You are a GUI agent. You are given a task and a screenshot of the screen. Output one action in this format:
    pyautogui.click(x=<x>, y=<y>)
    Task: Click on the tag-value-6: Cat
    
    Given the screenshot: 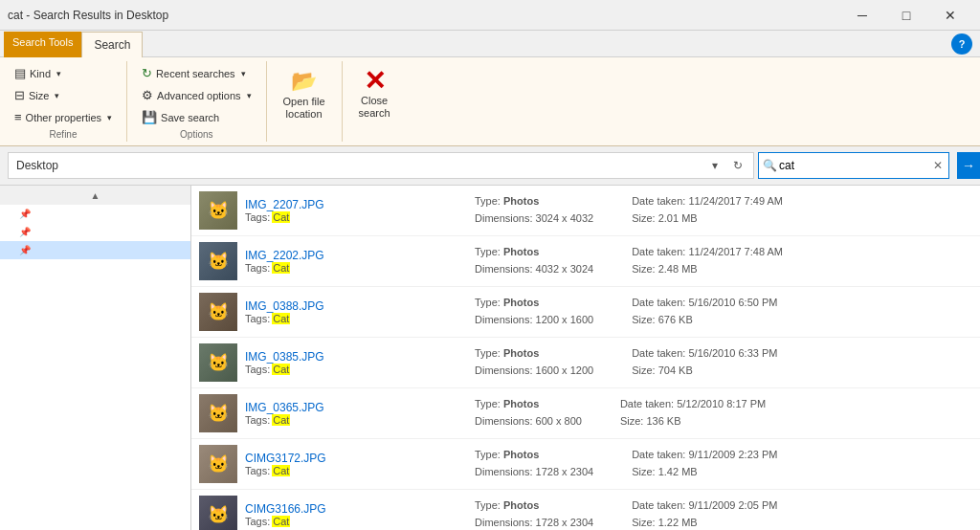 What is the action you would take?
    pyautogui.click(x=281, y=521)
    